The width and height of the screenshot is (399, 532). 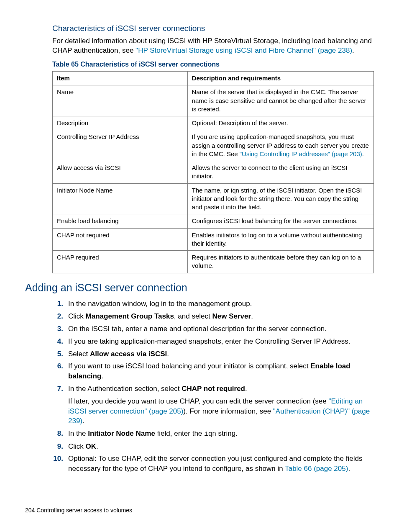 I want to click on link-controlling-ip: "Using Controlling IP addresses" (page 2…, so click(x=301, y=154).